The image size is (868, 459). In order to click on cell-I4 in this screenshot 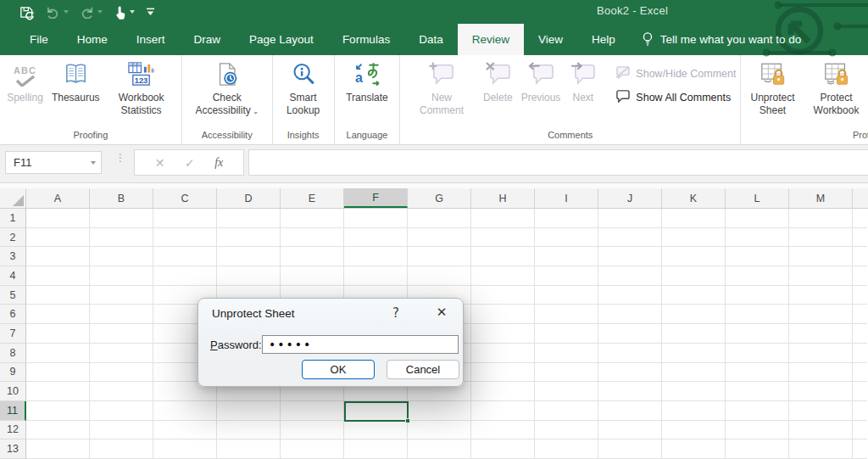, I will do `click(566, 277)`.